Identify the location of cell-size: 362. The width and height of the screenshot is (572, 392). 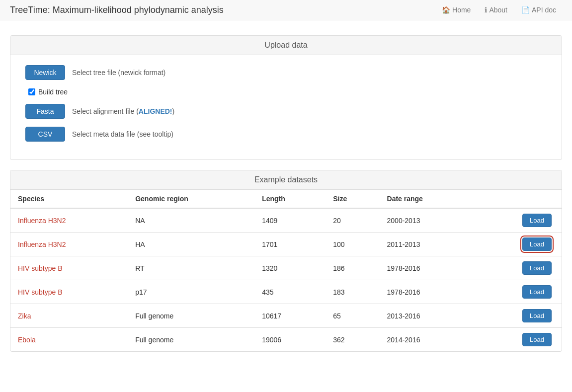
(352, 340).